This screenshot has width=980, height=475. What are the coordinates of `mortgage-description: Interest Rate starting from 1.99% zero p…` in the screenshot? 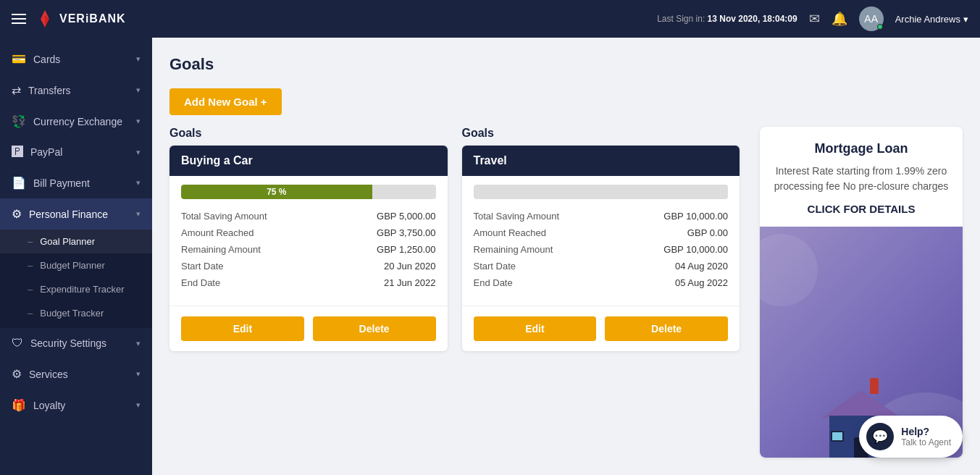 It's located at (861, 179).